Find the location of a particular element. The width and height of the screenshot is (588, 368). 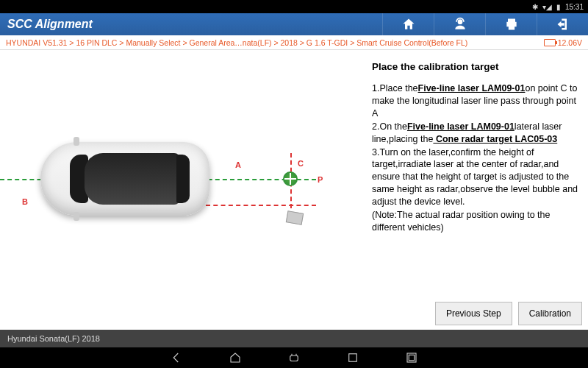

radar-unit-icon is located at coordinates (295, 218).